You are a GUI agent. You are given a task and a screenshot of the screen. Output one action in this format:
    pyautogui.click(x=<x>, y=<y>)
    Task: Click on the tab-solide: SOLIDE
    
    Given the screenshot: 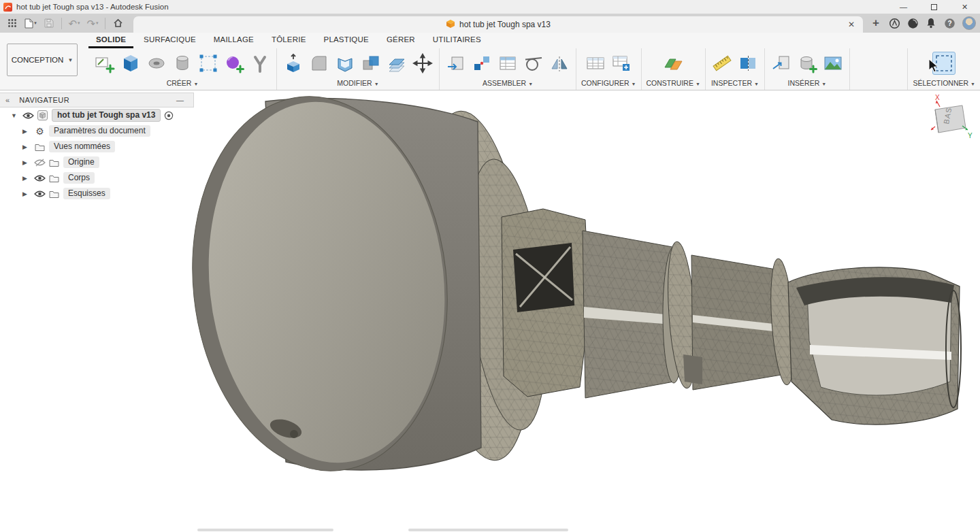 What is the action you would take?
    pyautogui.click(x=111, y=41)
    